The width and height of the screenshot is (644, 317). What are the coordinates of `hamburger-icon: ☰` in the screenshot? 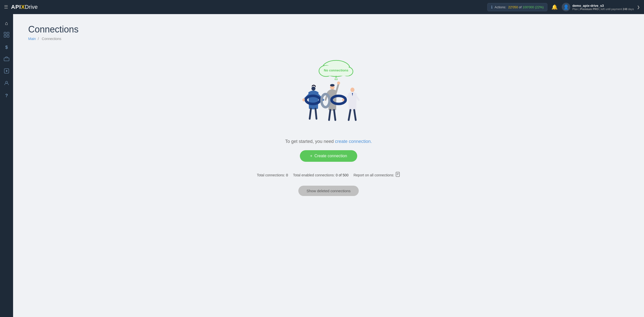 It's located at (6, 7).